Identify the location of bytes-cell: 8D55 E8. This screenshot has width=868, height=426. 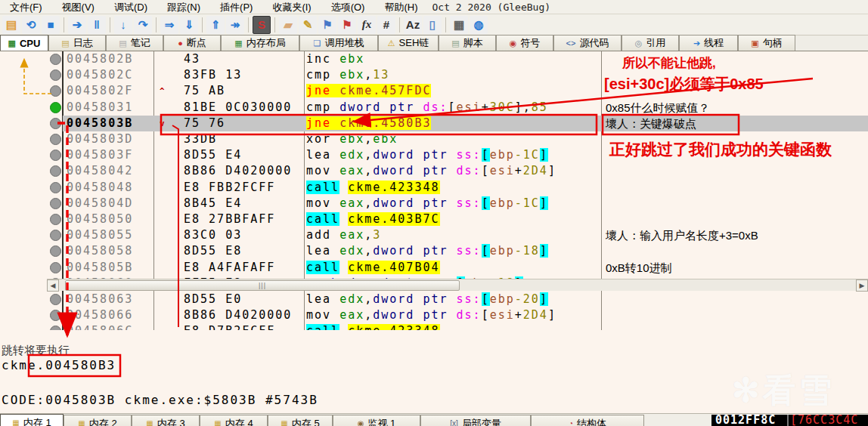
(213, 251).